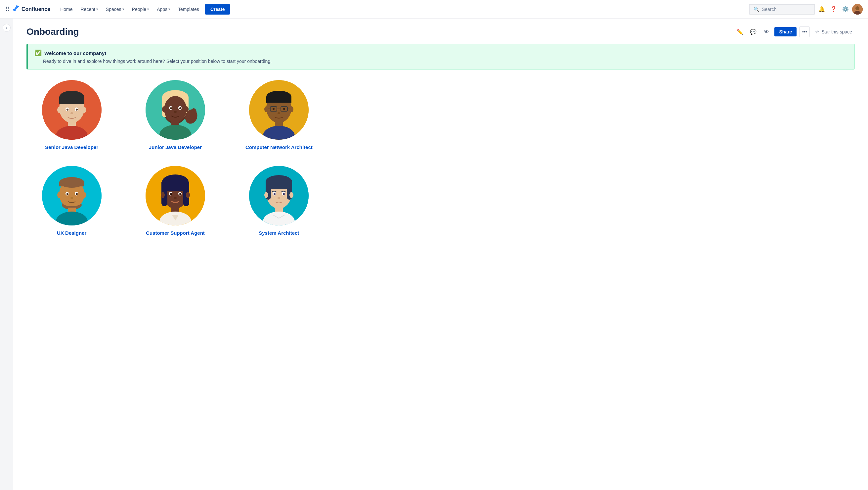 The image size is (868, 490). What do you see at coordinates (72, 115) in the screenshot?
I see `role-card-senior-java-dev: Senior Java Developer` at bounding box center [72, 115].